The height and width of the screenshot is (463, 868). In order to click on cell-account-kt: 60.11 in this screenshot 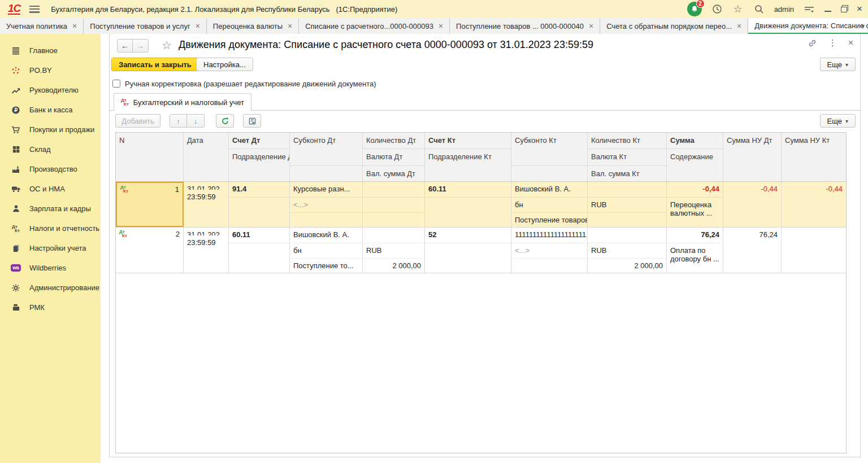, I will do `click(468, 204)`.